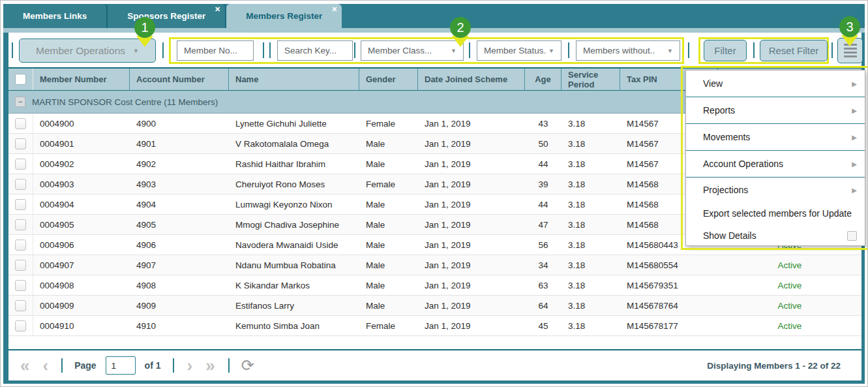  I want to click on members-without-select: Members without.. ▼, so click(628, 51).